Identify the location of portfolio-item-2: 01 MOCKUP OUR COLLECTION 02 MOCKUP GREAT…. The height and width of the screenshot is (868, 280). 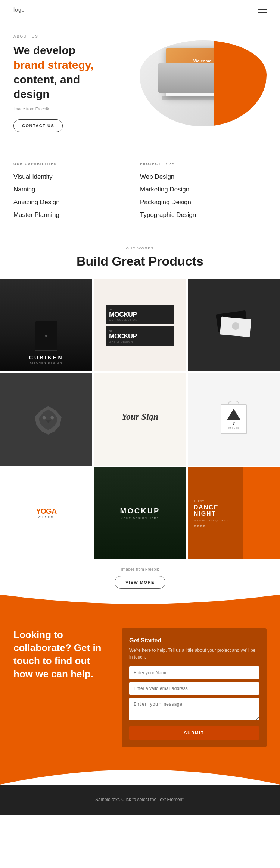
(140, 325).